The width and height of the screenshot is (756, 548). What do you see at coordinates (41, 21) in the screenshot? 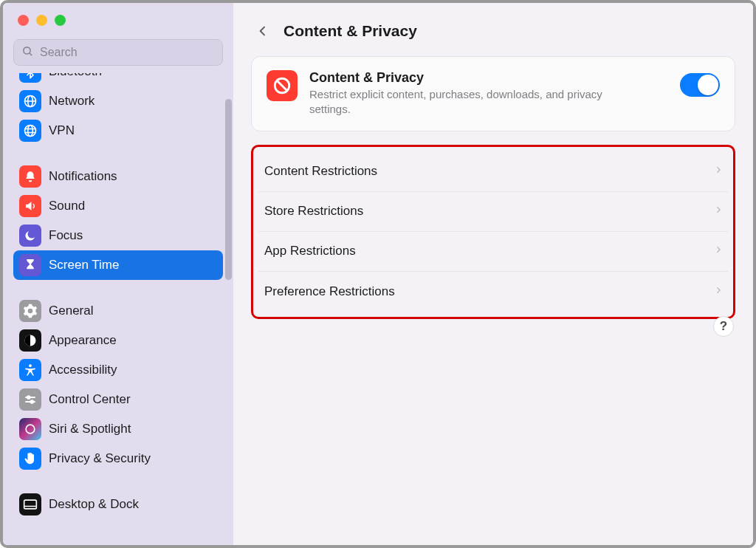
I see `minimize-window-button` at bounding box center [41, 21].